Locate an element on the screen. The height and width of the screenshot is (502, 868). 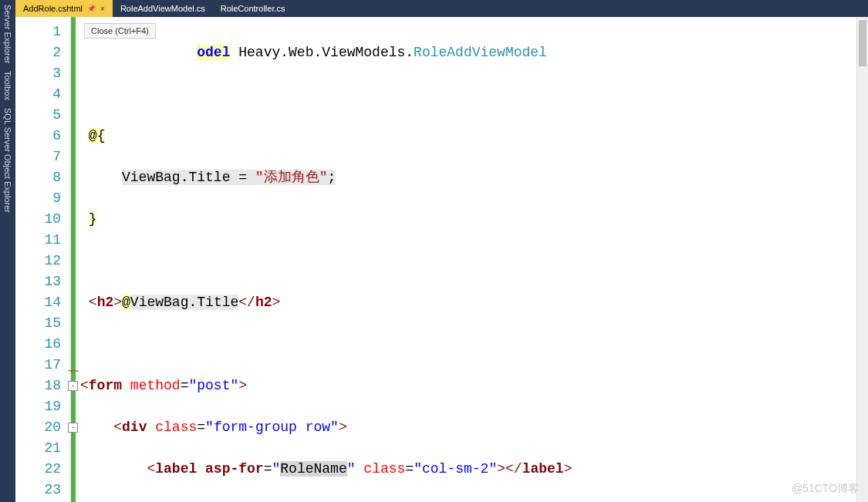
line-number: 22 is located at coordinates (39, 469).